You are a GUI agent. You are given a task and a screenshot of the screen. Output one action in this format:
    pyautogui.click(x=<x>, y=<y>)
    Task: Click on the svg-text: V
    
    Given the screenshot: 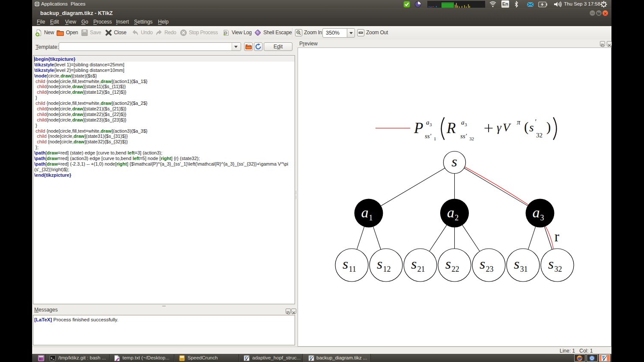 What is the action you would take?
    pyautogui.click(x=507, y=128)
    